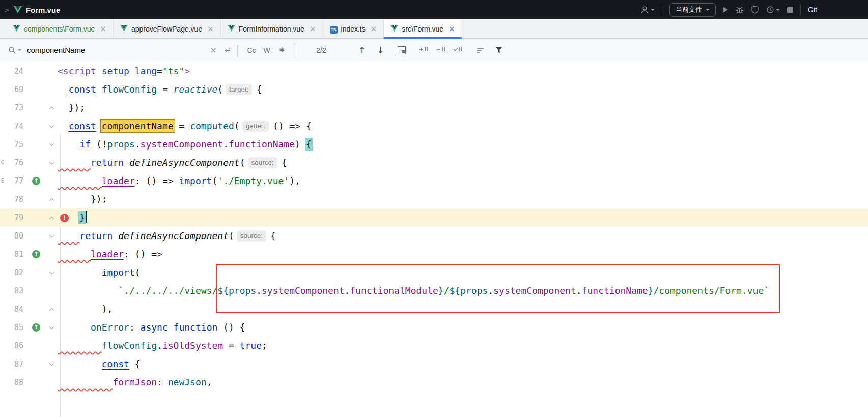 This screenshot has height=417, width=868. Describe the element at coordinates (481, 50) in the screenshot. I see `search-options-icon` at that location.